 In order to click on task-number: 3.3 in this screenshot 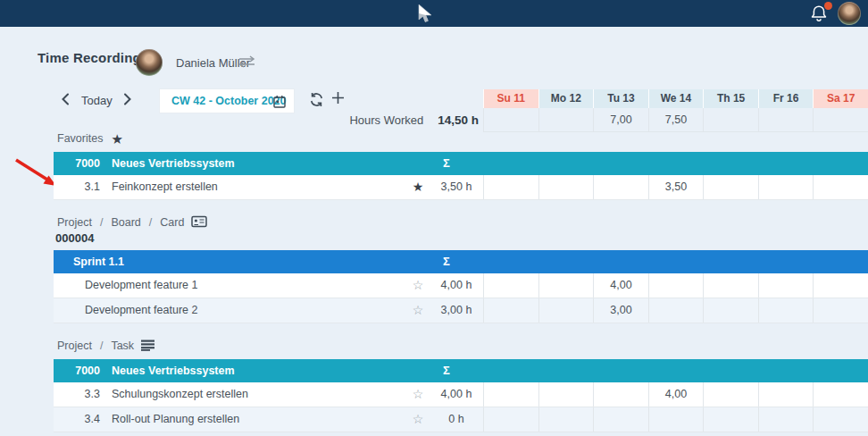, I will do `click(77, 395)`.